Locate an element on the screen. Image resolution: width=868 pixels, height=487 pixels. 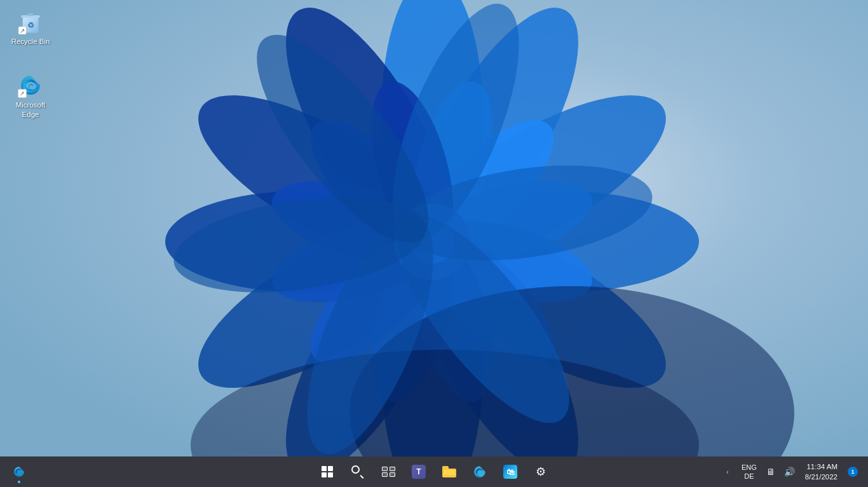
search-button is located at coordinates (358, 472).